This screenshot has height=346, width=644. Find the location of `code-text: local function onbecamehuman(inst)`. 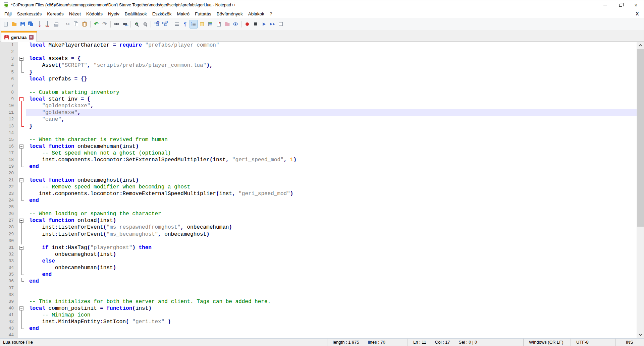

code-text: local function onbecamehuman(inst) is located at coordinates (331, 147).